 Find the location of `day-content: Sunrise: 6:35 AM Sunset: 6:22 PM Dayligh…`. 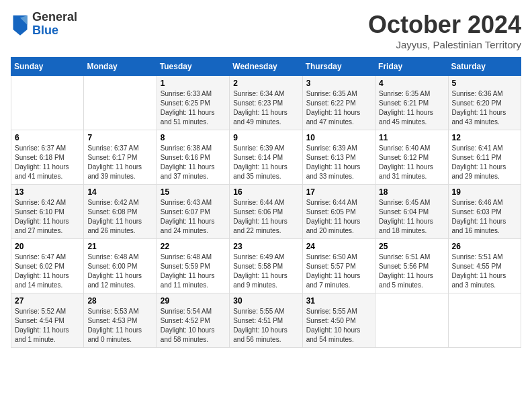

day-content: Sunrise: 6:35 AM Sunset: 6:22 PM Dayligh… is located at coordinates (339, 108).